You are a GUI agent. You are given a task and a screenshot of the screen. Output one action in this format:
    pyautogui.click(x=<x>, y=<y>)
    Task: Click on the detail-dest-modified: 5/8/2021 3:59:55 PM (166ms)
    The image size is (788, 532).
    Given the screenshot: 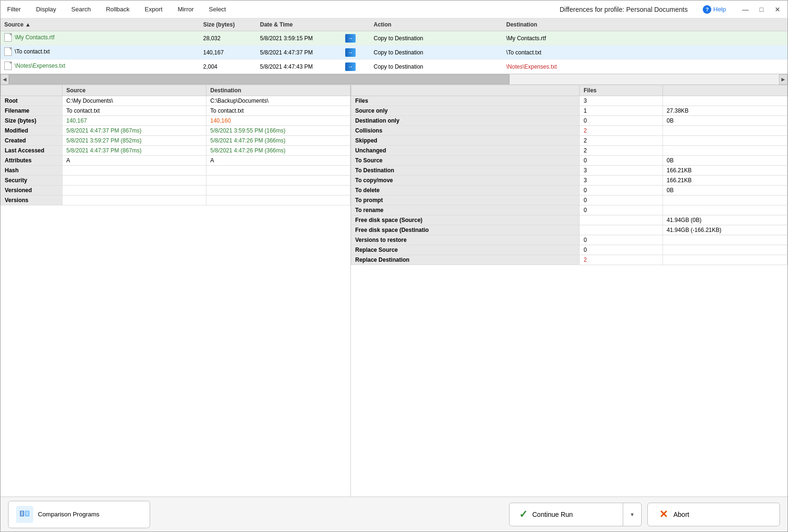 What is the action you would take?
    pyautogui.click(x=278, y=131)
    